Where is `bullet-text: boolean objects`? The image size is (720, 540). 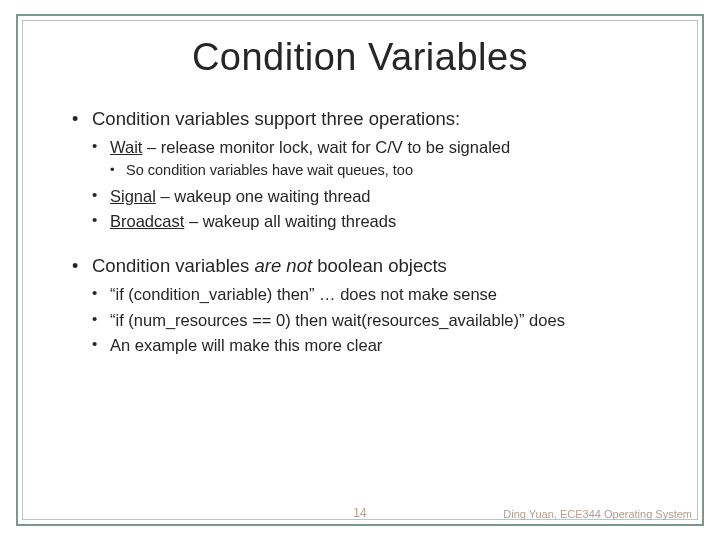
bullet-text: boolean objects is located at coordinates (380, 266).